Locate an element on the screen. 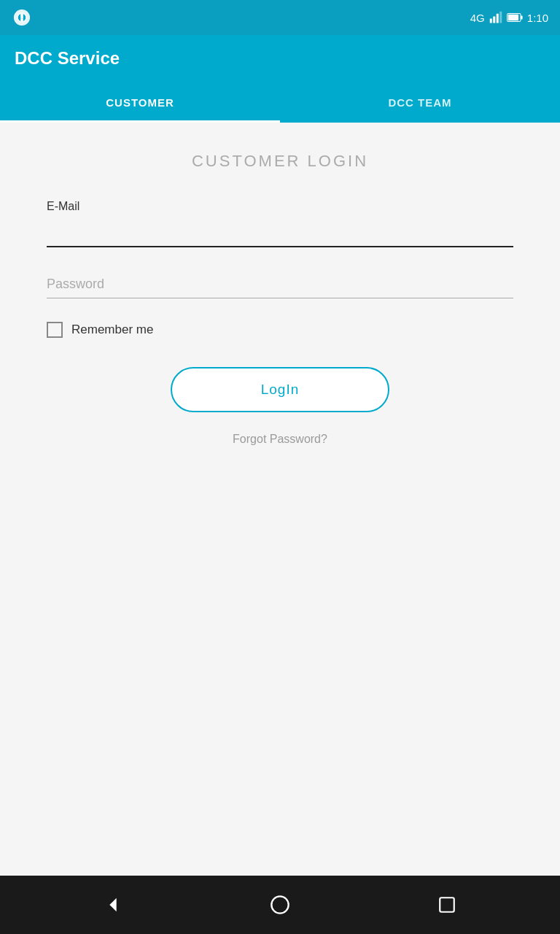 The width and height of the screenshot is (560, 934). recents-button is located at coordinates (447, 905).